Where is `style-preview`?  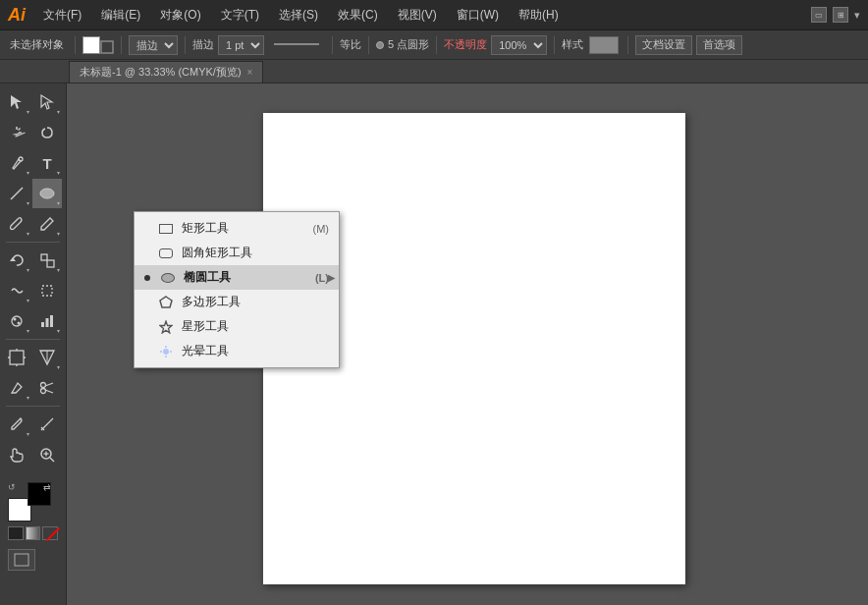 style-preview is located at coordinates (604, 45).